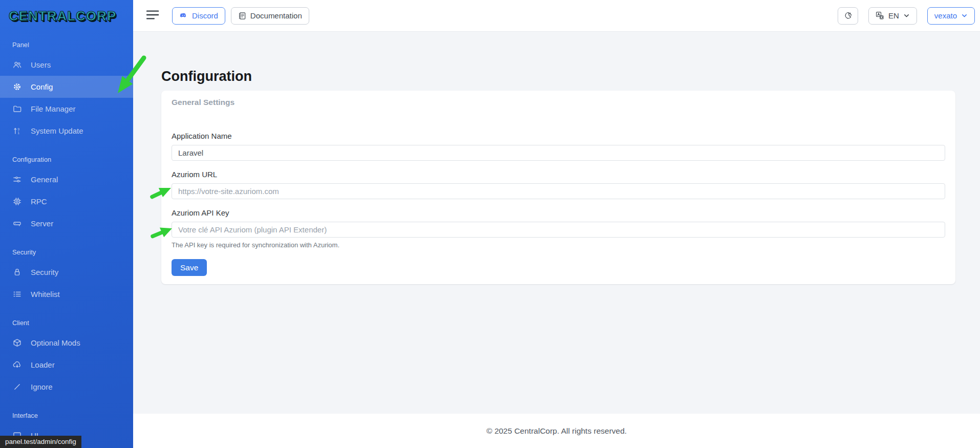 This screenshot has height=448, width=980. What do you see at coordinates (558, 191) in the screenshot?
I see `azuriom-url-input` at bounding box center [558, 191].